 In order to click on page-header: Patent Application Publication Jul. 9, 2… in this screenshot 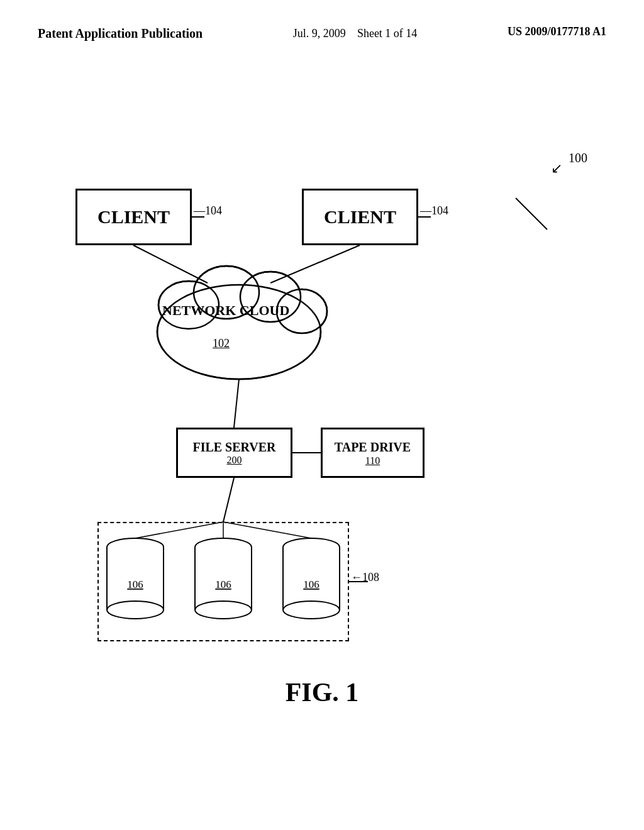, I will do `click(322, 21)`.